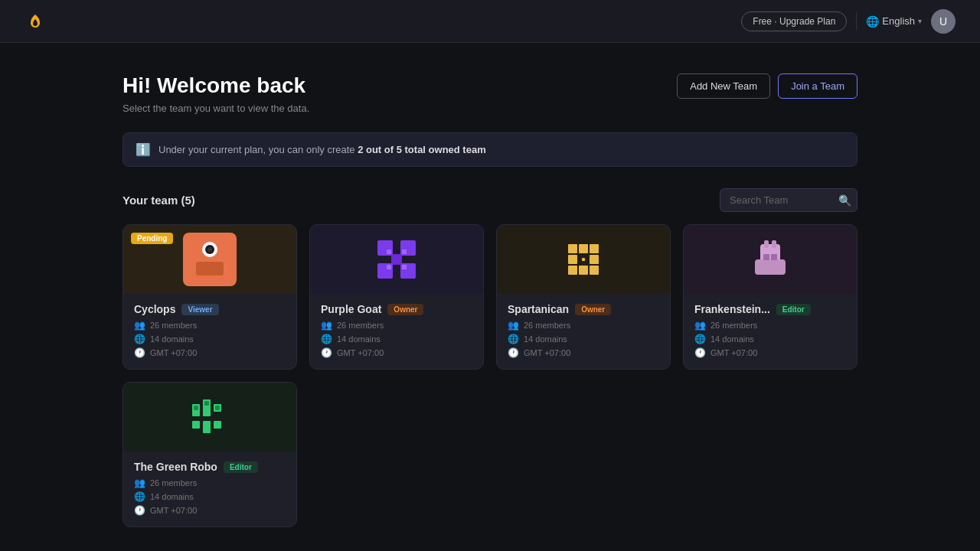 The width and height of the screenshot is (980, 551). I want to click on team-card-frankenstein: Frankenstein... Editor 👥 26 members 🌐 14…, so click(770, 297).